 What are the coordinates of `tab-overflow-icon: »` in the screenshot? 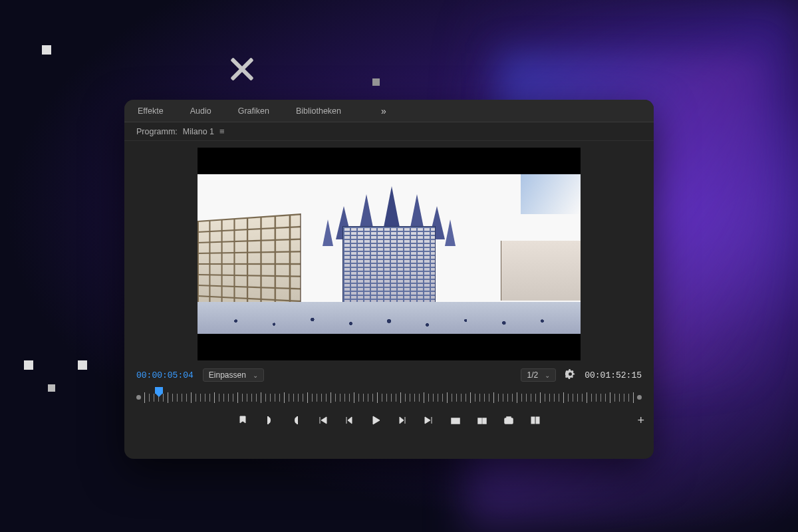 It's located at (384, 111).